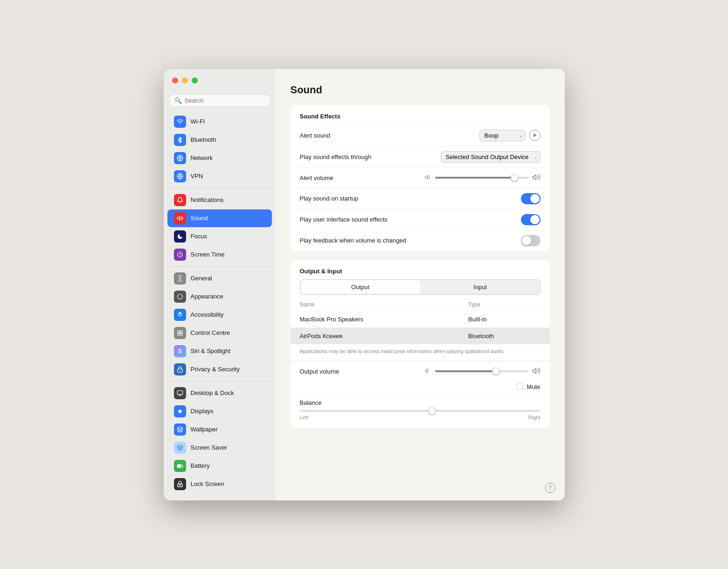 This screenshot has width=728, height=569. Describe the element at coordinates (420, 353) in the screenshot. I see `head-pose-info: Applications may be able to access head …` at that location.